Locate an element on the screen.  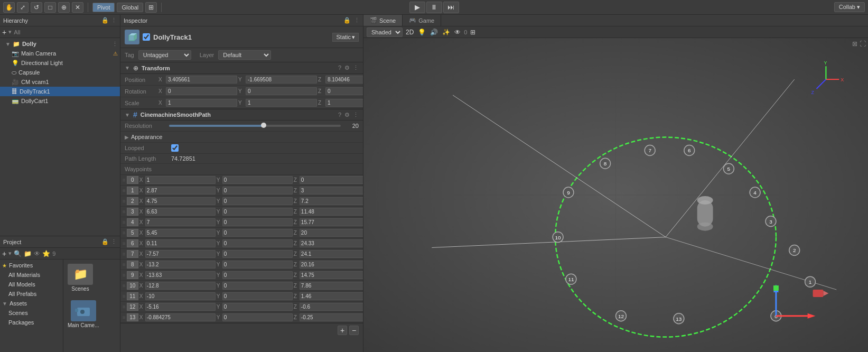
toolbar-rect-btn: ⊕ is located at coordinates (64, 7).